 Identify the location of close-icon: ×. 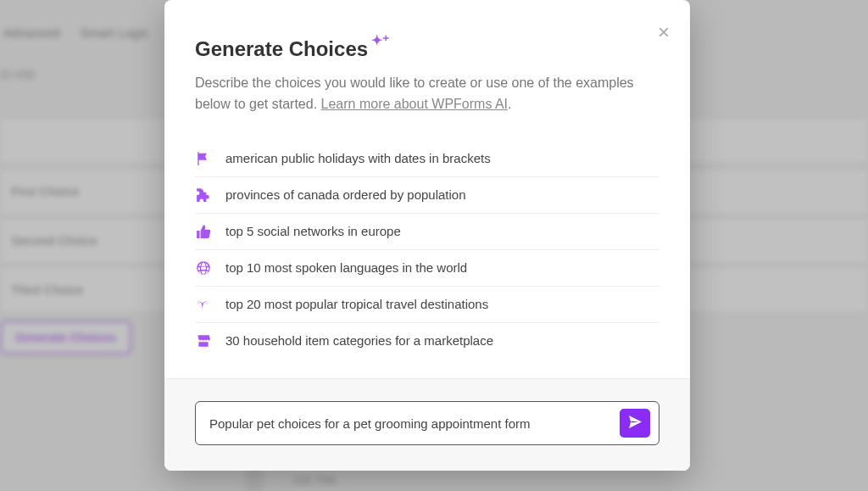
(664, 32).